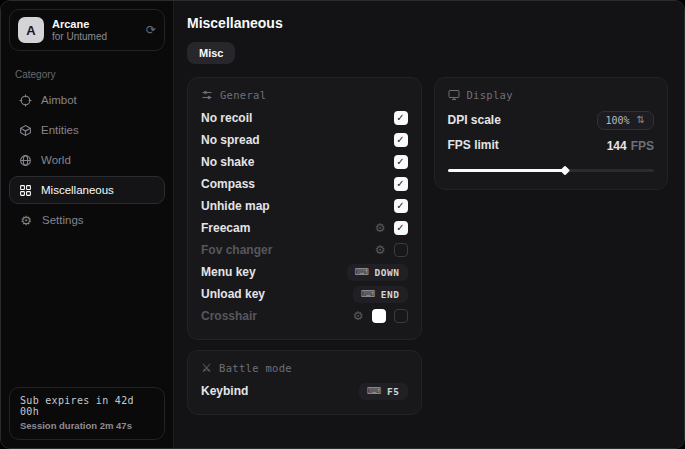  What do you see at coordinates (87, 74) in the screenshot?
I see `category-label: Category` at bounding box center [87, 74].